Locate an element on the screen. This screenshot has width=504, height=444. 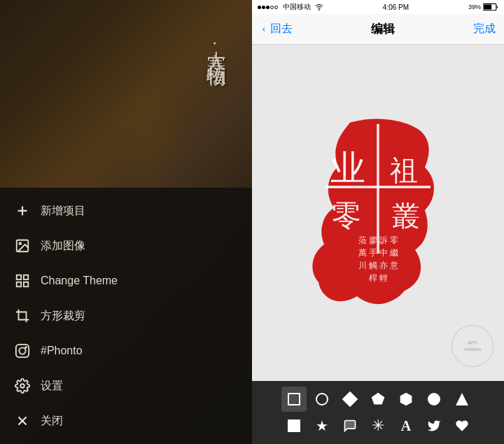
image-icon is located at coordinates (22, 246).